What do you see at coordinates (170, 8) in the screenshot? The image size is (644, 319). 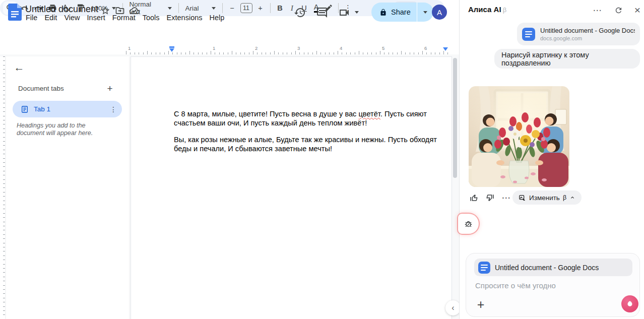 I see `style-caret-icon` at bounding box center [170, 8].